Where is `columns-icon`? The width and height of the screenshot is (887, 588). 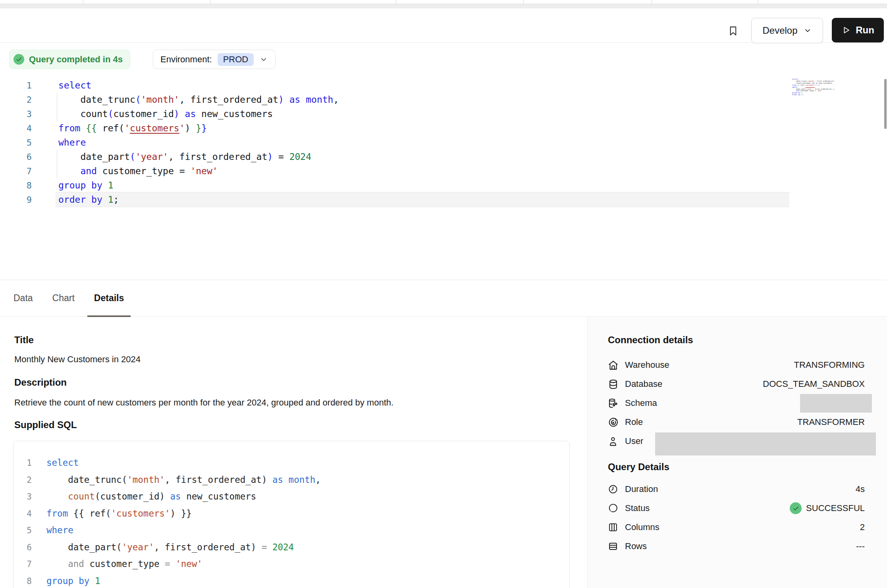 columns-icon is located at coordinates (613, 528).